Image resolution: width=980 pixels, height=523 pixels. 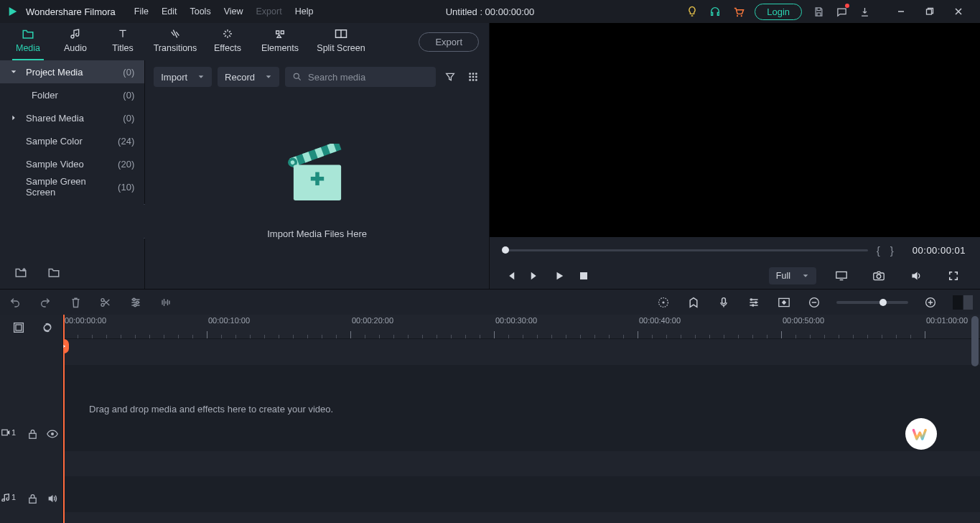 What do you see at coordinates (663, 302) in the screenshot?
I see `render-icon` at bounding box center [663, 302].